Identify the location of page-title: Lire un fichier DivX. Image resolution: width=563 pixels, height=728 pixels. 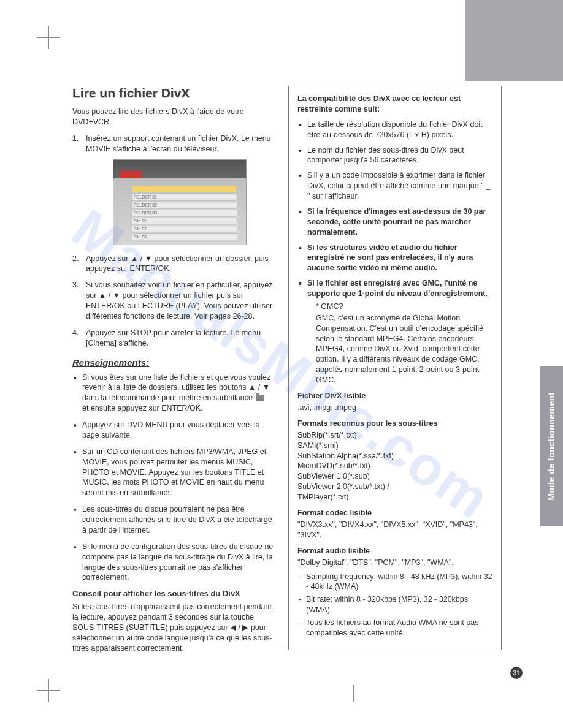
(173, 93).